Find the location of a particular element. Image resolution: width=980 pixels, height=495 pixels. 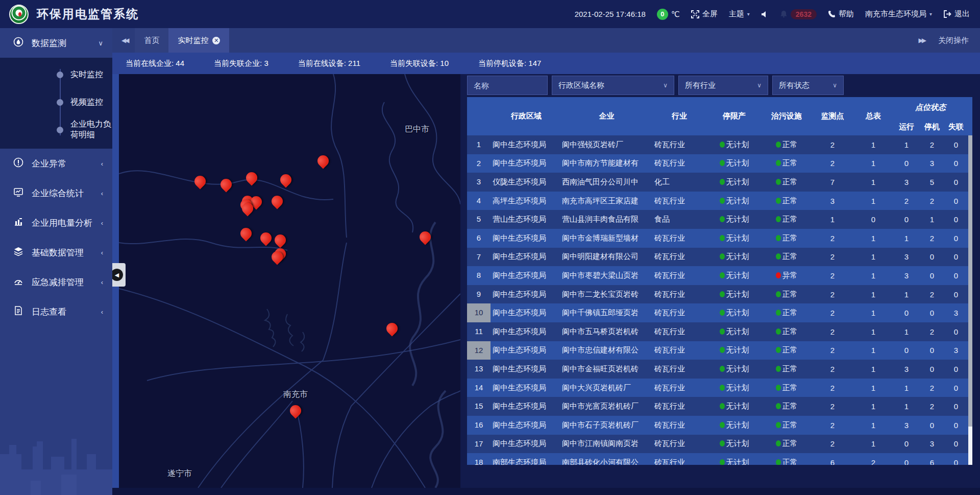

table-row: 8 阆中生态环境局 阆中市枣碧大梁山页岩 砖瓦行业 无计划 异常 2 1 3 0… is located at coordinates (720, 276).